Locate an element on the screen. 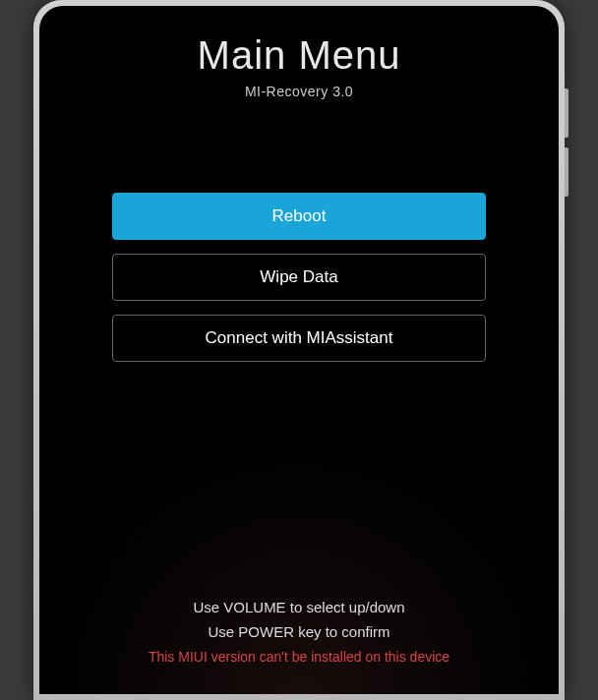 The width and height of the screenshot is (598, 700). reboot-option: Reboot is located at coordinates (299, 216).